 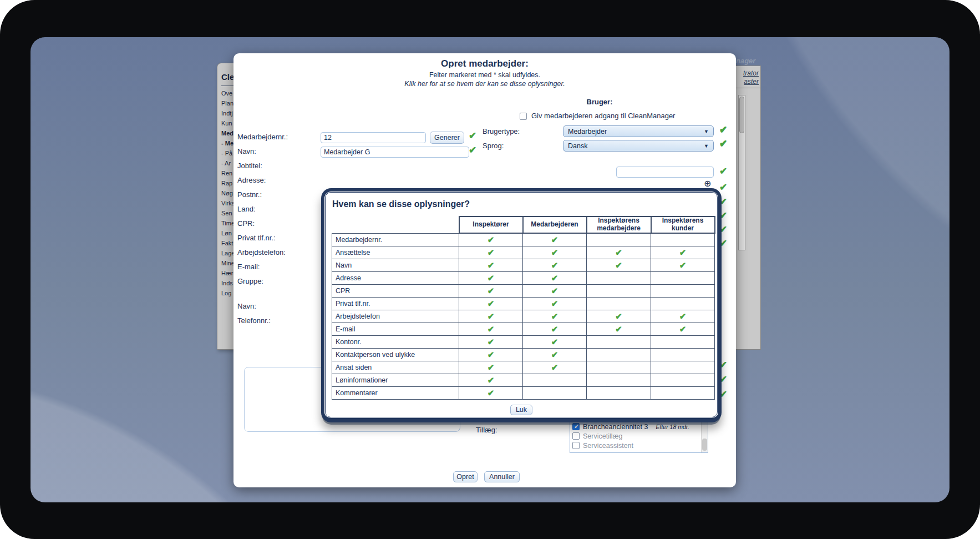 I want to click on sidebar-item: Time, so click(x=228, y=223).